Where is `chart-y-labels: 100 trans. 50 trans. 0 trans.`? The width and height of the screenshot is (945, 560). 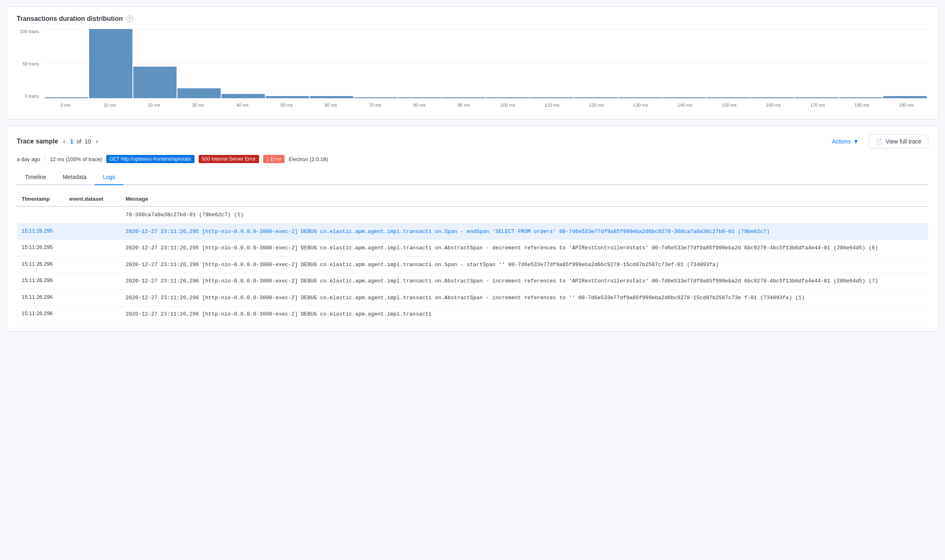
chart-y-labels: 100 trans. 50 trans. 0 trans. is located at coordinates (30, 64).